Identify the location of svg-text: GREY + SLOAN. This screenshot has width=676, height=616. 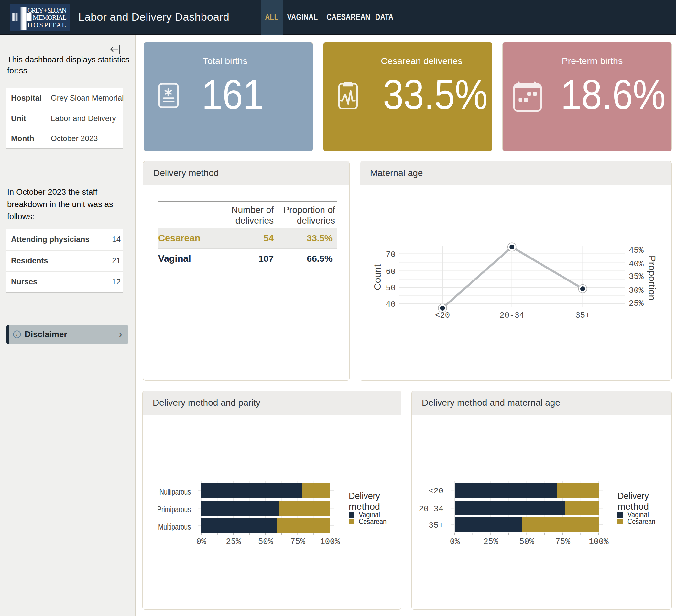
(47, 10).